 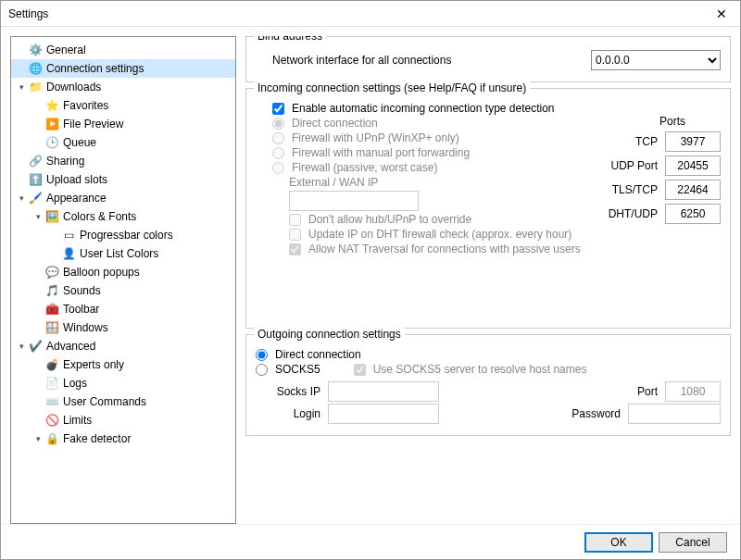 I want to click on incoming-manual-radio: Firewall with manual port forwarding, so click(x=370, y=153).